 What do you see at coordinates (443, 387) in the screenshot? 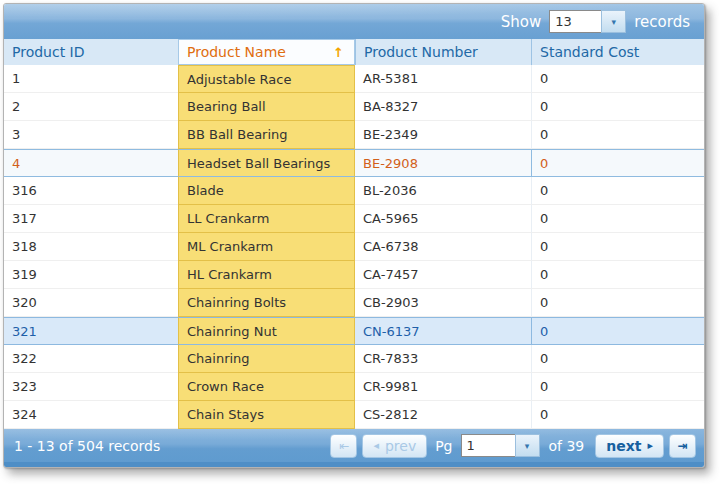
I see `cell-product-number: CR-9981` at bounding box center [443, 387].